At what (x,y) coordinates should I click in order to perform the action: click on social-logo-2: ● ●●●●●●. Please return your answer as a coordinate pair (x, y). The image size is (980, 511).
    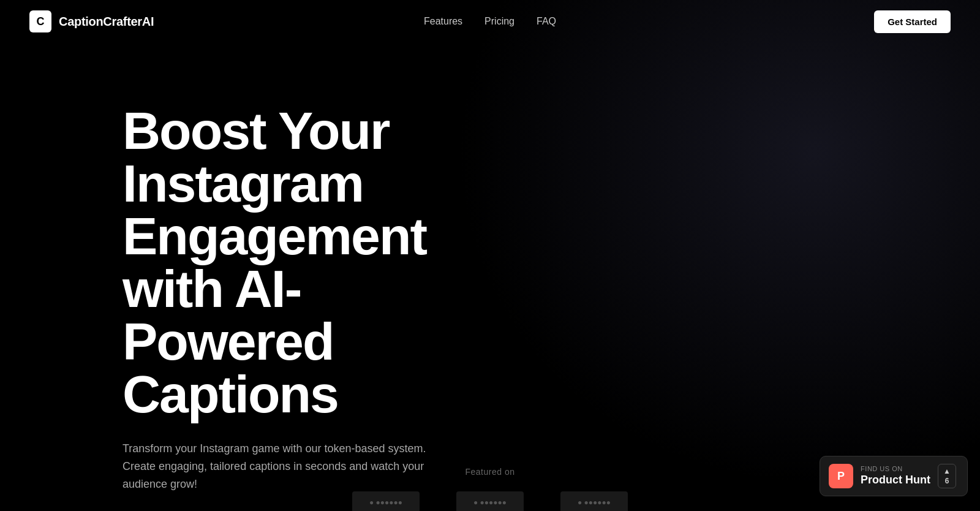
    Looking at the image, I should click on (490, 501).